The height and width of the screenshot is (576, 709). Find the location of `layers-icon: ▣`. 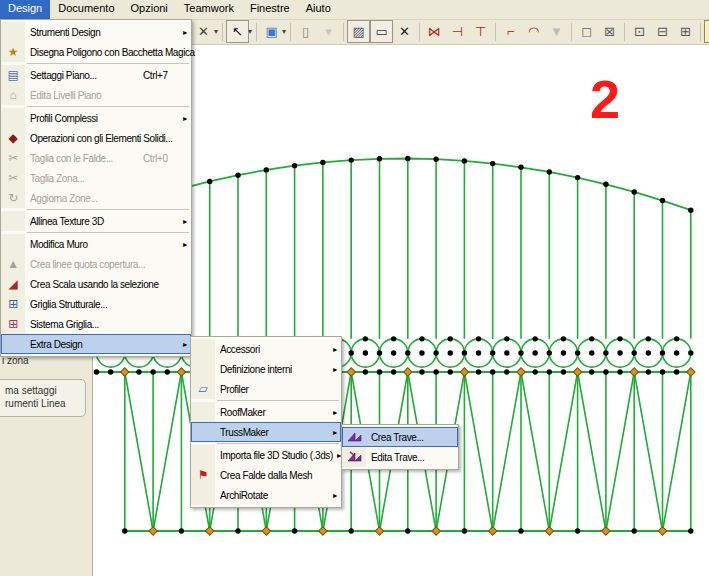

layers-icon: ▣ is located at coordinates (272, 32).